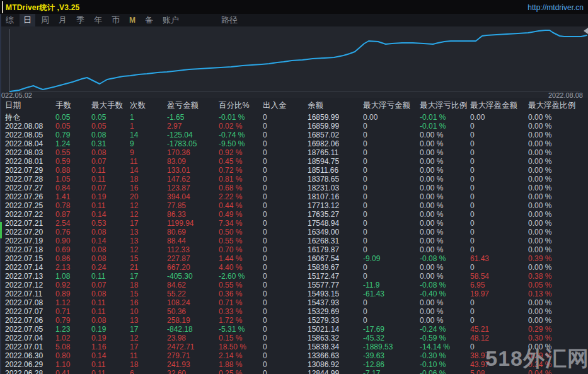  What do you see at coordinates (1, 194) in the screenshot?
I see `window-left-border` at bounding box center [1, 194].